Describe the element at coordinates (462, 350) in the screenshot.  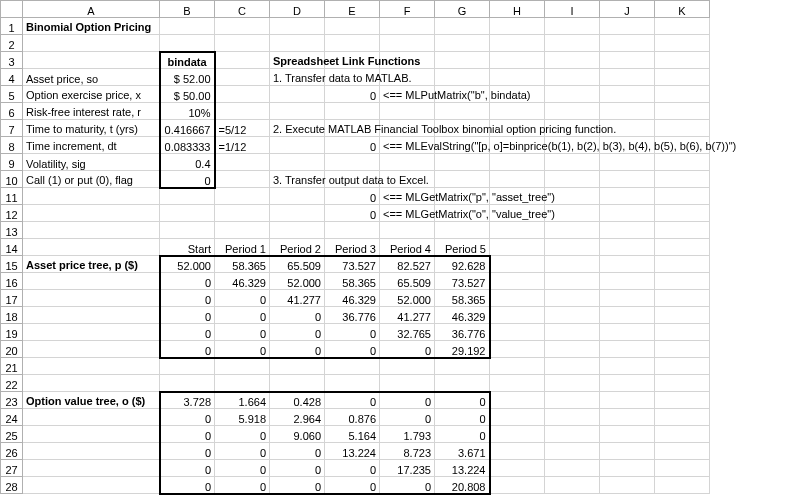
I see `data-cell: 29.192` at that location.